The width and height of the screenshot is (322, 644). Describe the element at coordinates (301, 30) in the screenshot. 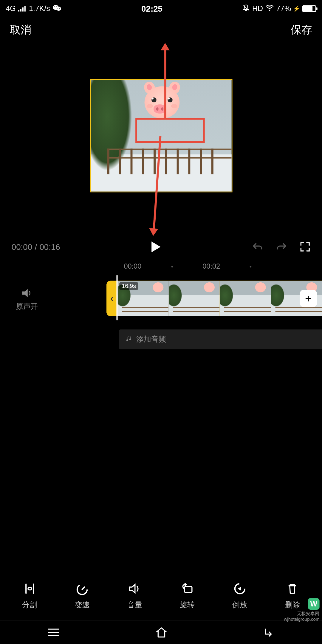

I see `save-button: 保存` at that location.